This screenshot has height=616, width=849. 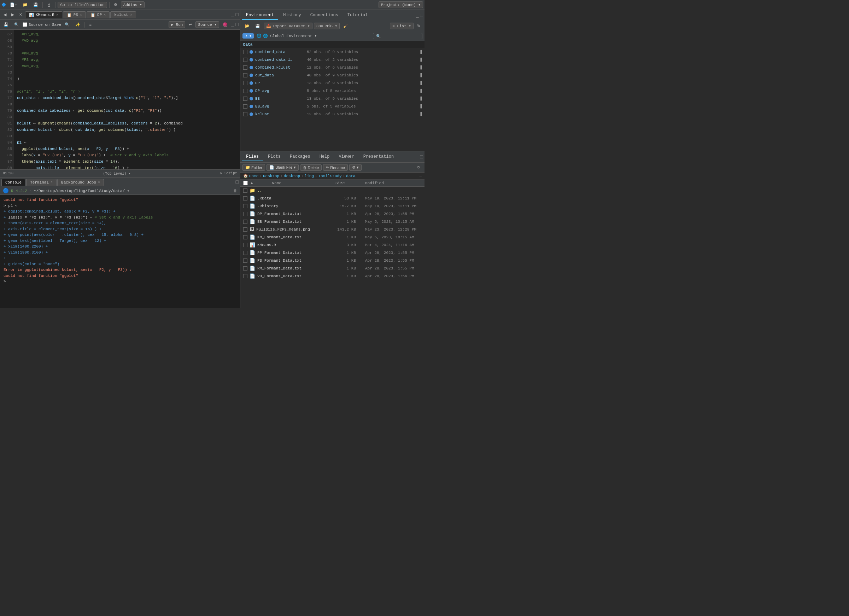 I want to click on source-on-save-checkbox, so click(x=25, y=25).